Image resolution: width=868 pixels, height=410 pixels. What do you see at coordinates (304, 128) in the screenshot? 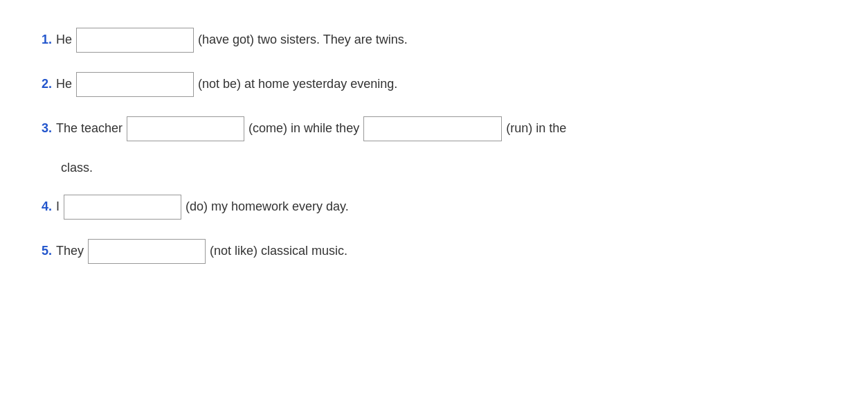
I see `item-3-middle: (come) in while they` at bounding box center [304, 128].